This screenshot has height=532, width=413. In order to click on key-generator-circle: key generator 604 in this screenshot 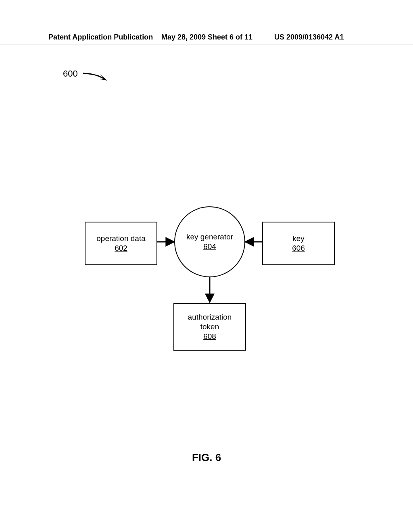, I will do `click(210, 242)`.